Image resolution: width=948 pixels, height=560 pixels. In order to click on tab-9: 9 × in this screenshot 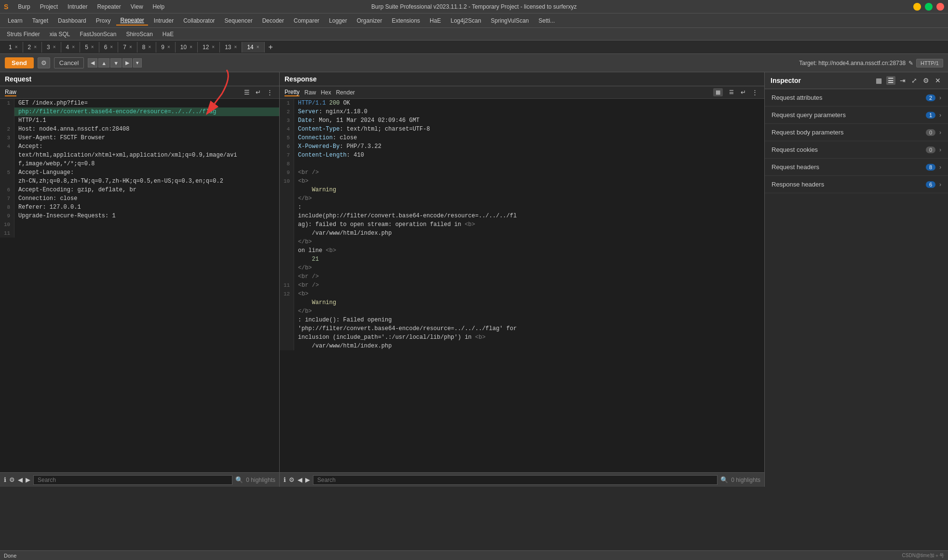, I will do `click(166, 47)`.